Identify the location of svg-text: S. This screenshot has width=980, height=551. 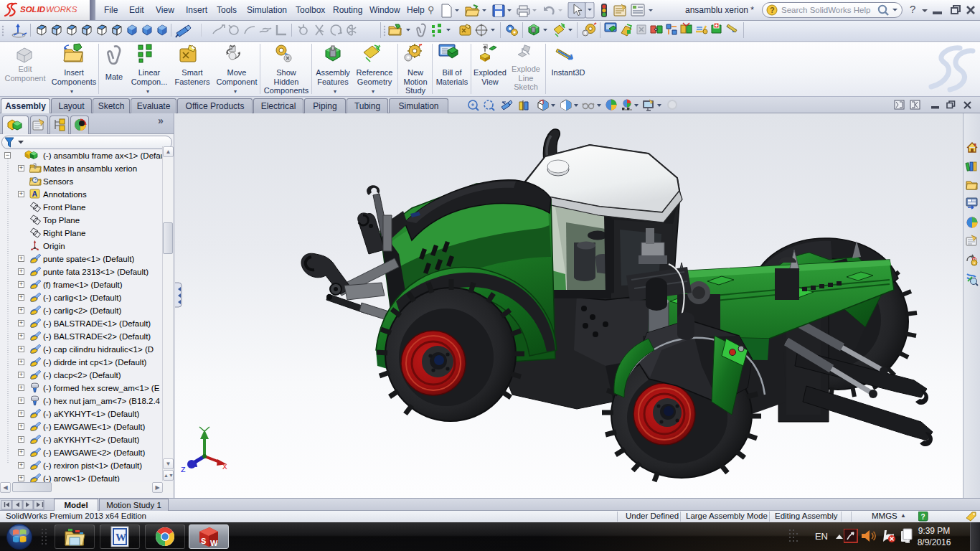
(204, 541).